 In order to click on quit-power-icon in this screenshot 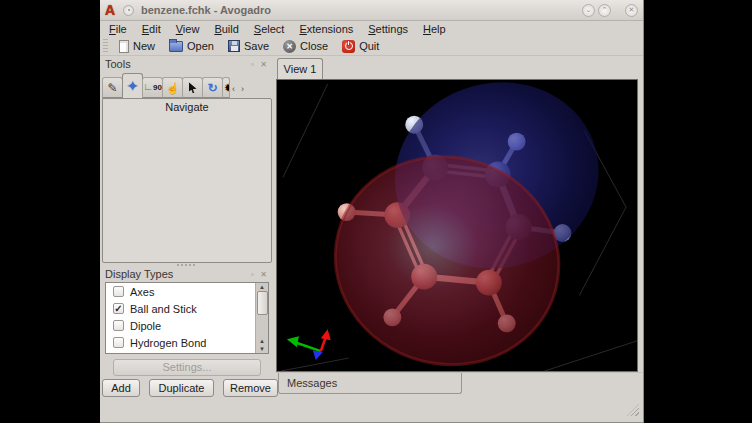, I will do `click(348, 46)`.